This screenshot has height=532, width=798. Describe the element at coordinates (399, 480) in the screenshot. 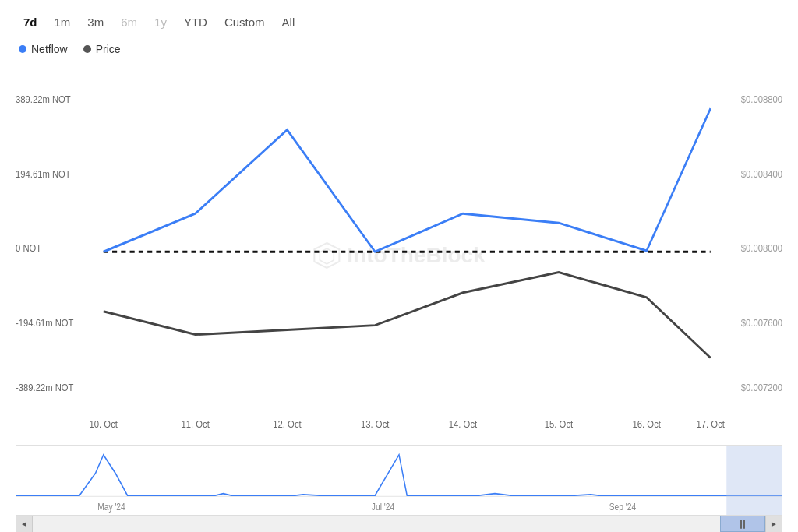

I see `mini-chart-svg: May '24 Jul '24 Sep '24` at that location.